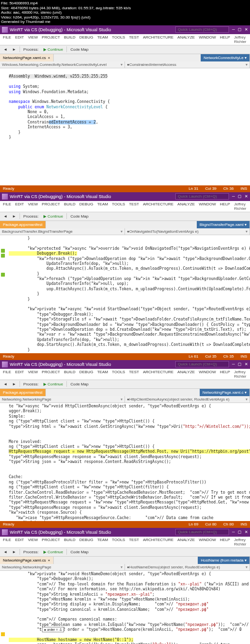 The width and height of the screenshot is (250, 644). I want to click on sidebar-tab: NetworkConnectivityLe ▾, so click(226, 58).